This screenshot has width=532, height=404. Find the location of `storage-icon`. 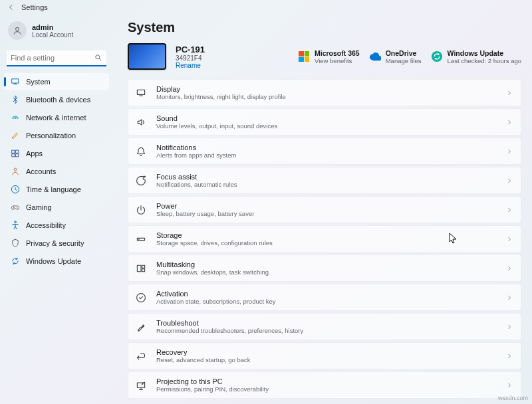

storage-icon is located at coordinates (141, 239).